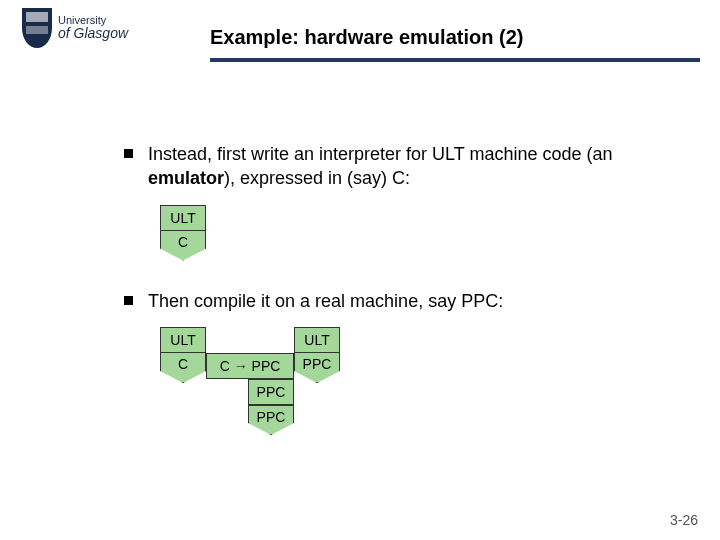  Describe the element at coordinates (380, 154) in the screenshot. I see `bullet-1-pre: Instead, first write an interpreter for …` at that location.